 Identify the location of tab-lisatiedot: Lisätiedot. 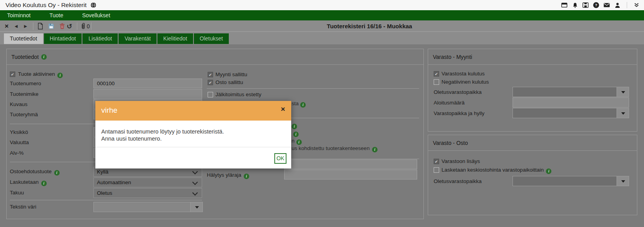
(100, 38).